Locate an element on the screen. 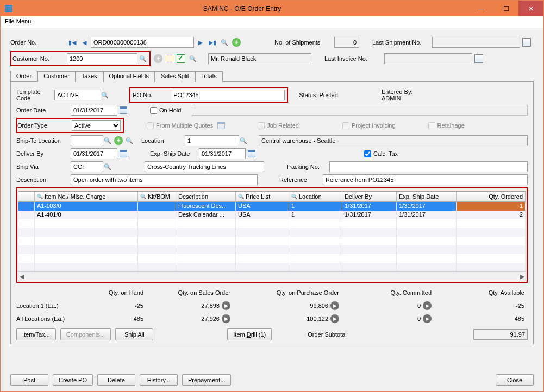  customer-finder-icon: 🔍 is located at coordinates (143, 59).